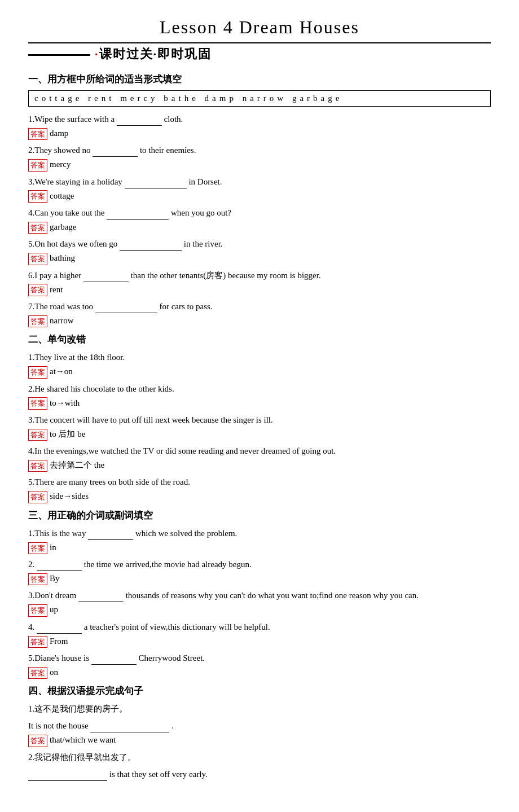  I want to click on s1-q3: 3.We're staying in a holiday in Dorset., so click(260, 182).